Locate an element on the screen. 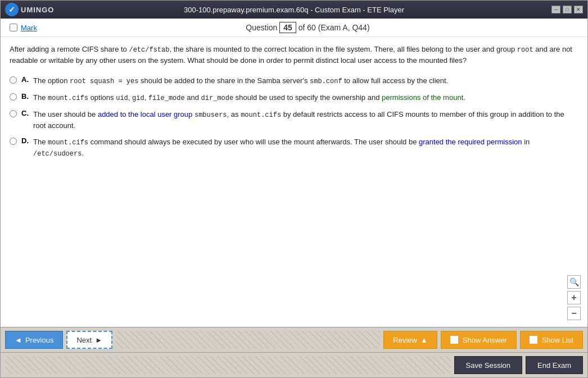  question-header: Mark Question 45 of 60 (Exam A, Q44) is located at coordinates (294, 28).